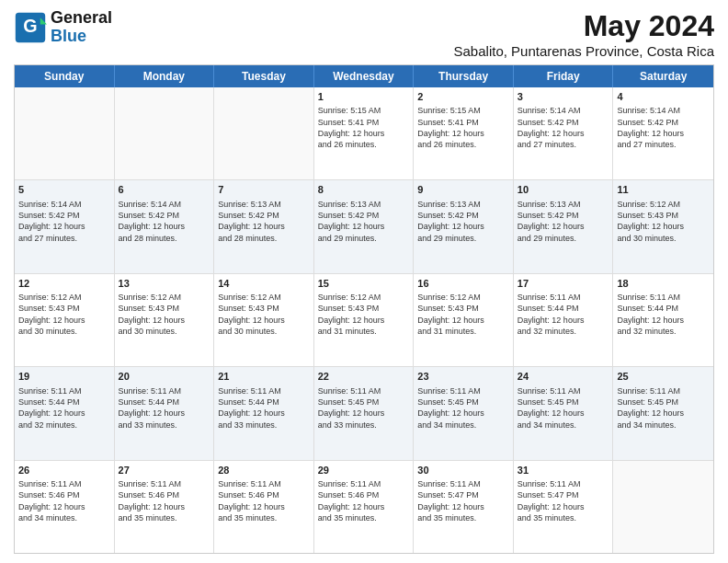 This screenshot has height=563, width=728. What do you see at coordinates (64, 376) in the screenshot?
I see `day-number: 19` at bounding box center [64, 376].